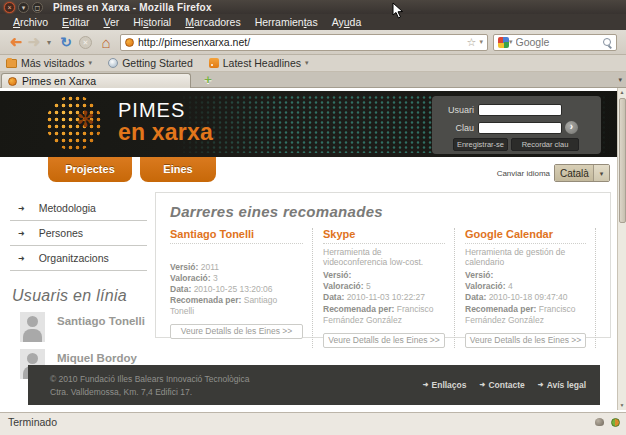 Image resolution: width=626 pixels, height=435 pixels. What do you see at coordinates (166, 122) in the screenshot?
I see `logo-wordmark: PIMES en xarxa` at bounding box center [166, 122].